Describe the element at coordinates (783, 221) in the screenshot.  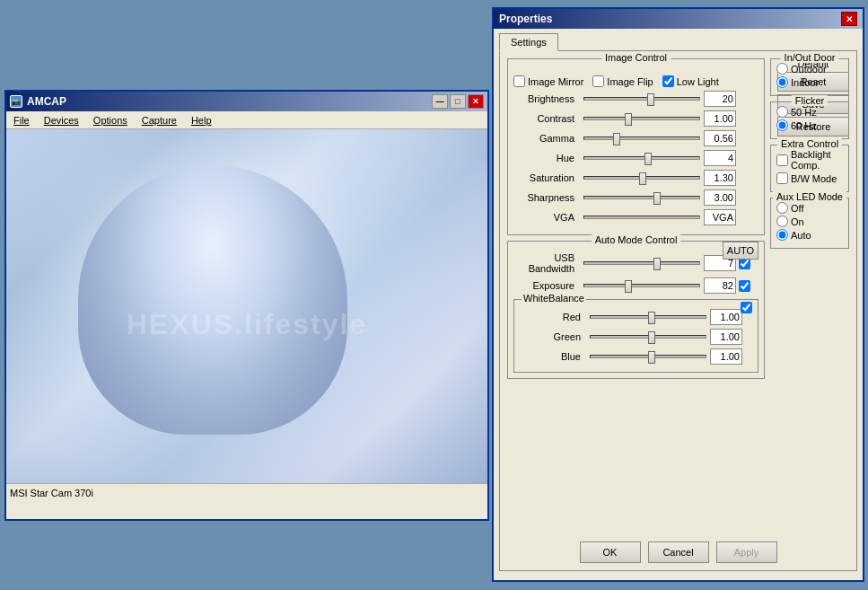
I see `aux-on-radio` at that location.